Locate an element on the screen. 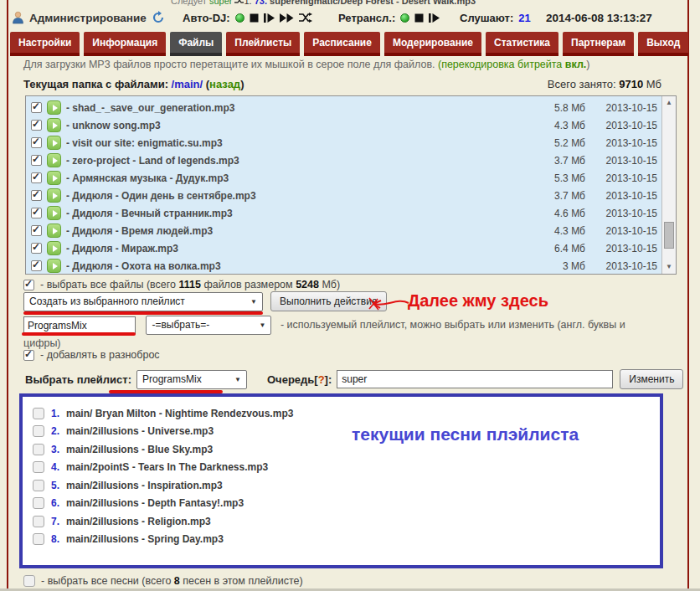 Image resolution: width=700 pixels, height=591 pixels. song-name: main/2illusions - Blue Sky.mp3 is located at coordinates (139, 450).